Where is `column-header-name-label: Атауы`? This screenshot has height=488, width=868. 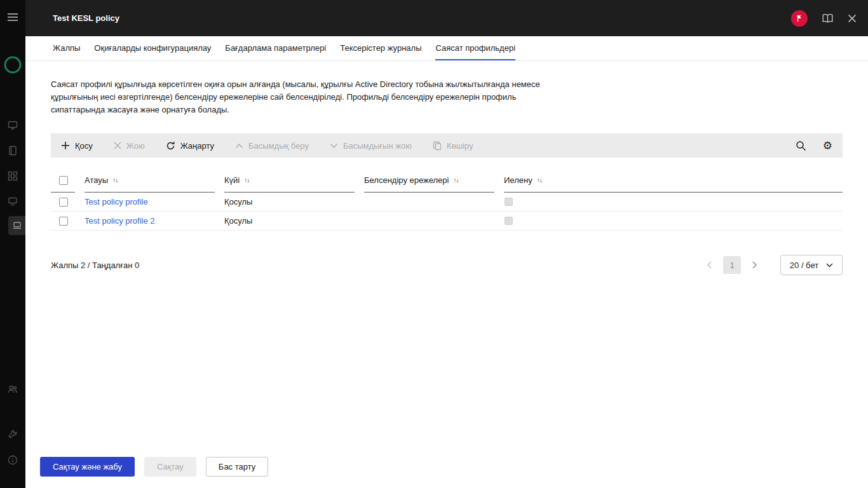
column-header-name-label: Атауы is located at coordinates (97, 180).